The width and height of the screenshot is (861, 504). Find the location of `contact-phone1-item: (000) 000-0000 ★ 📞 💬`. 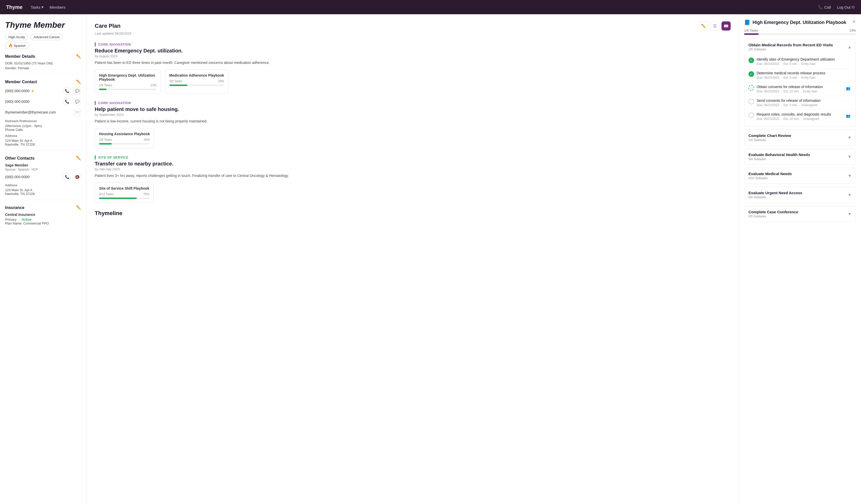

contact-phone1-item: (000) 000-0000 ★ 📞 💬 is located at coordinates (43, 91).